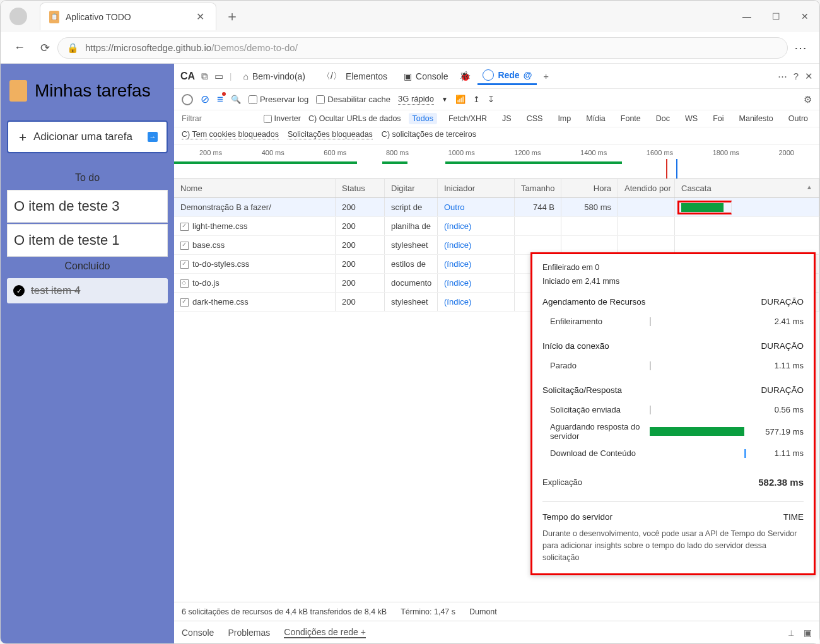  What do you see at coordinates (354, 76) in the screenshot?
I see `tab-elements: 〈/〉Elementos` at bounding box center [354, 76].